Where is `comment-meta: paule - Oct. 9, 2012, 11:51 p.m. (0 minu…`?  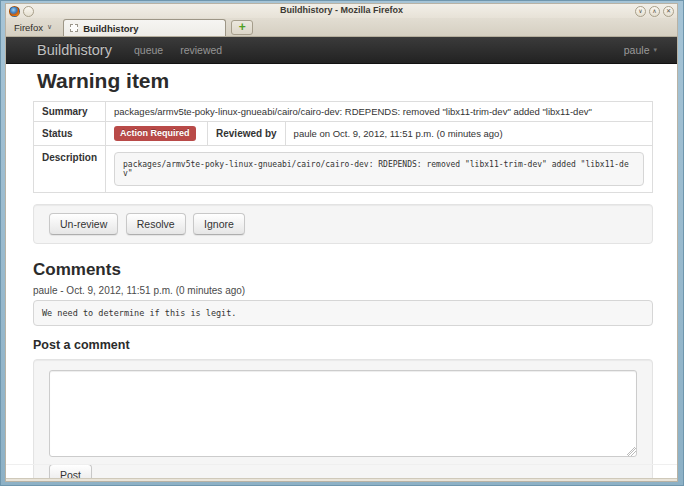
comment-meta: paule - Oct. 9, 2012, 11:51 p.m. (0 minu… is located at coordinates (343, 290).